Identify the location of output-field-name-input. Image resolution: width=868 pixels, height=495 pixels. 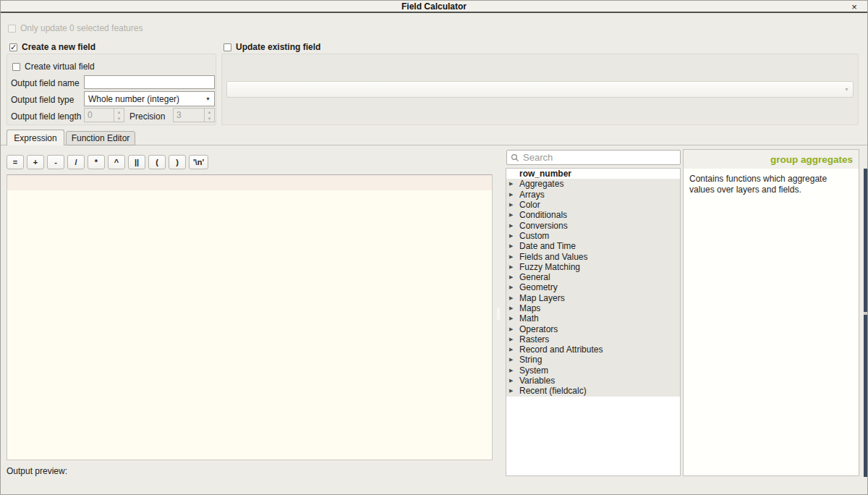
(149, 82).